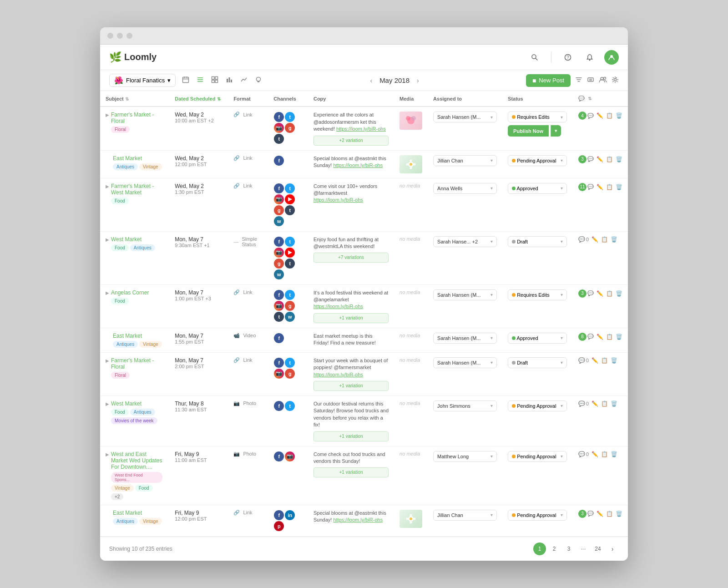  I want to click on new-post-button: ■ New Post, so click(548, 81).